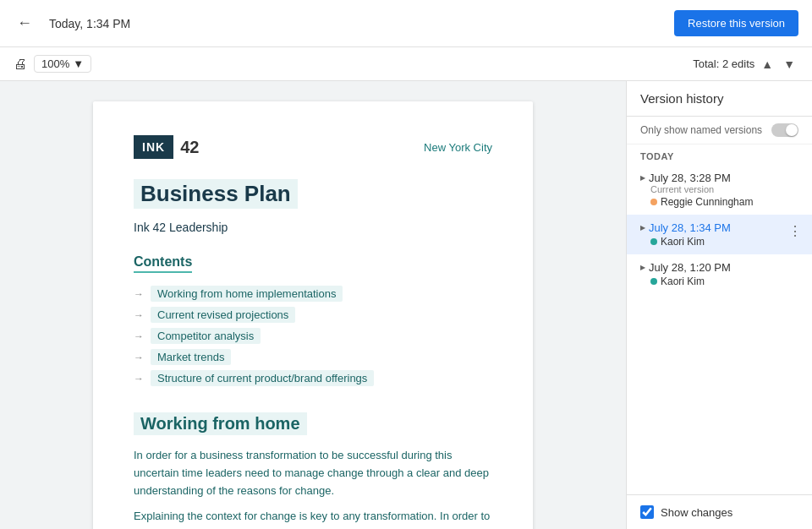  I want to click on more-options-button: ⋮, so click(795, 232).